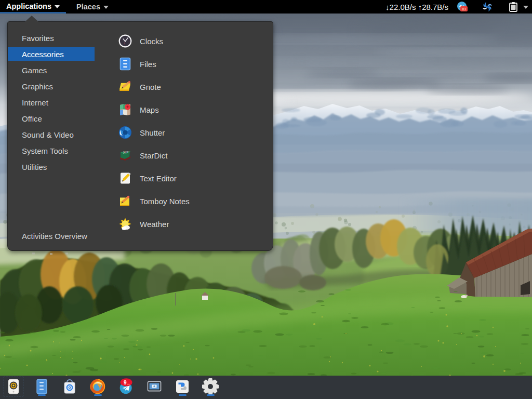 The width and height of the screenshot is (532, 399). I want to click on svg-text: 9, so click(125, 382).